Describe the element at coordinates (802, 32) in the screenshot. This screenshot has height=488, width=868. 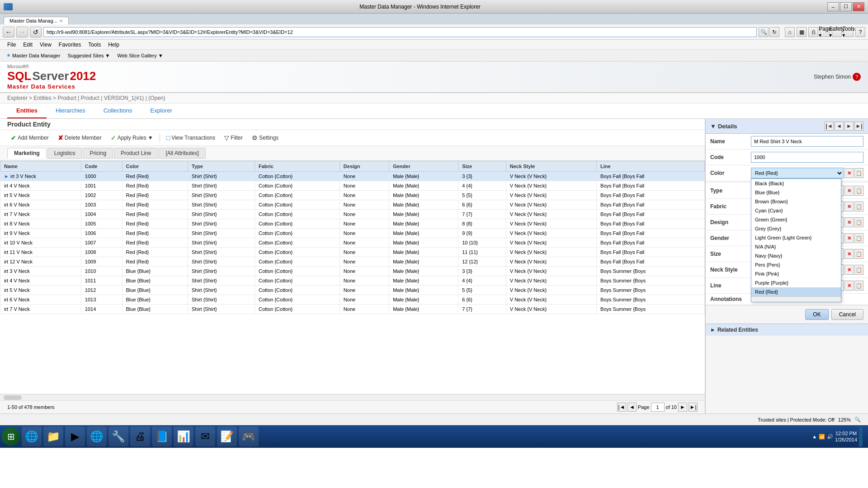
I see `feeds-icon: ▦` at that location.